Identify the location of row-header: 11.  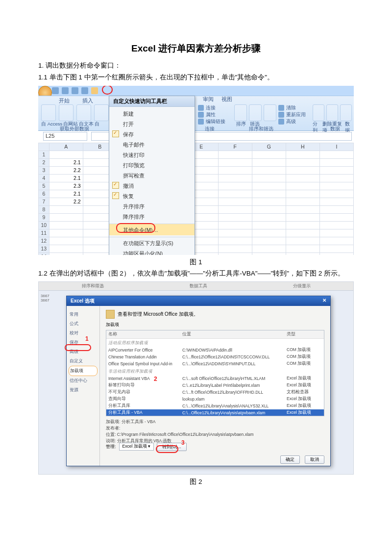
(44, 233).